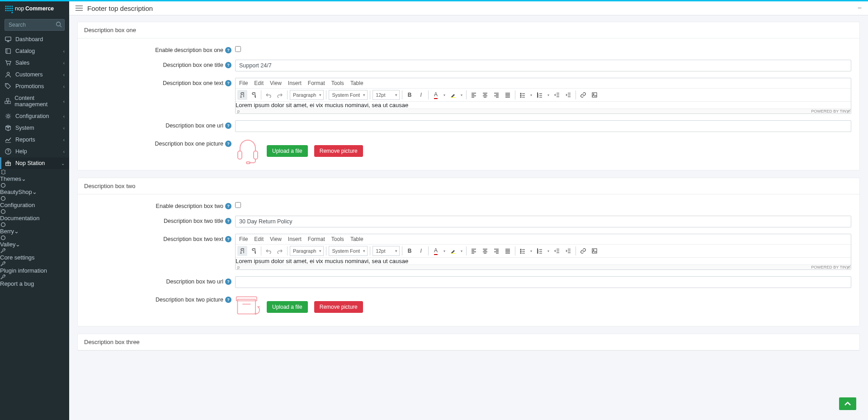  I want to click on sidebar-item-content-management: Content management‹, so click(34, 101).